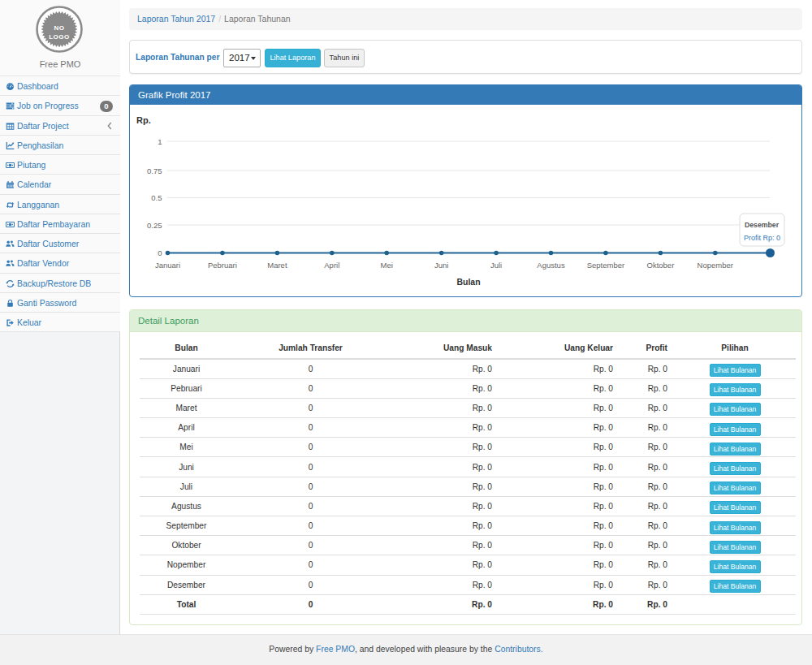  Describe the element at coordinates (60, 28) in the screenshot. I see `svg-text: NO` at that location.